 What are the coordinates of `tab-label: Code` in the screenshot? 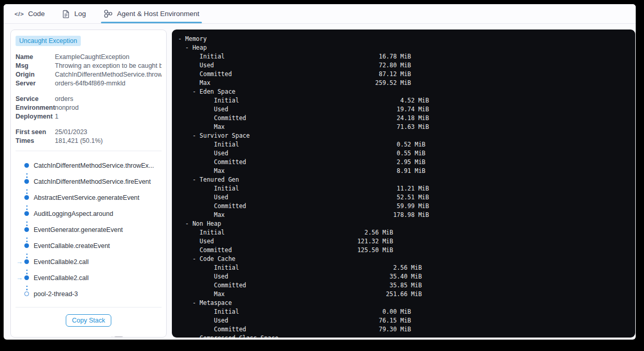 It's located at (36, 13).